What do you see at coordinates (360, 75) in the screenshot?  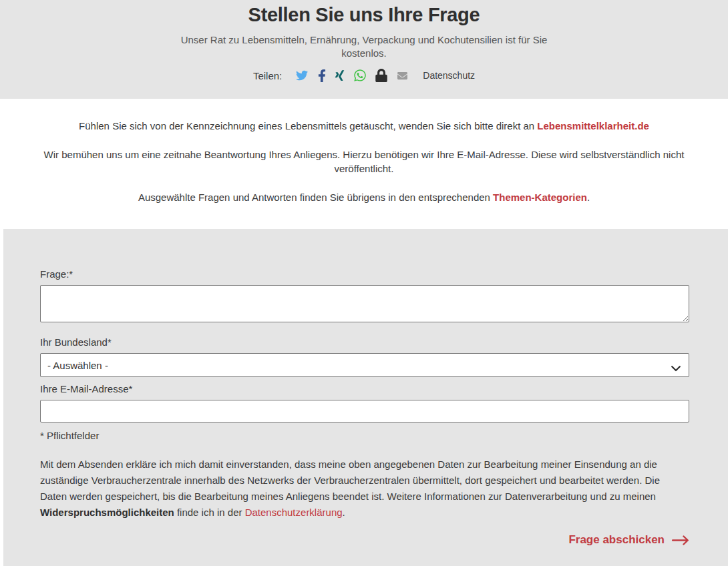 I see `share-whatsapp-button` at bounding box center [360, 75].